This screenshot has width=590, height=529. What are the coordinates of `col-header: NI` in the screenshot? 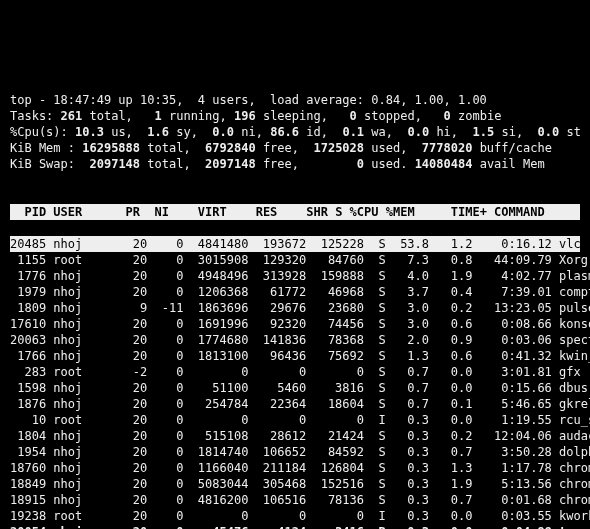 It's located at (154, 212).